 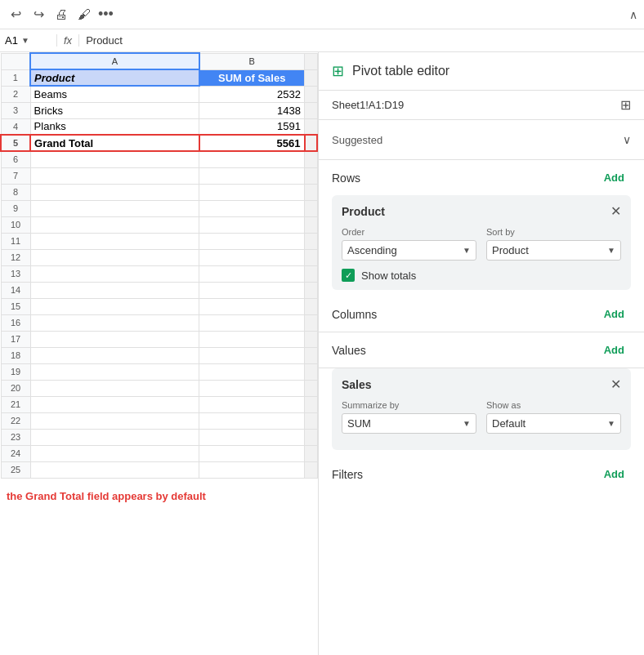 I want to click on row-num-9: 9, so click(x=16, y=208).